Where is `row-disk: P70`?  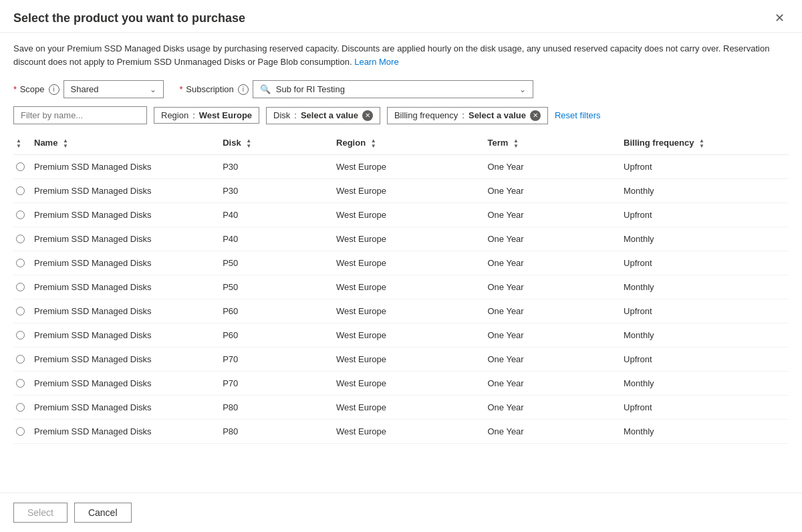 row-disk: P70 is located at coordinates (277, 359).